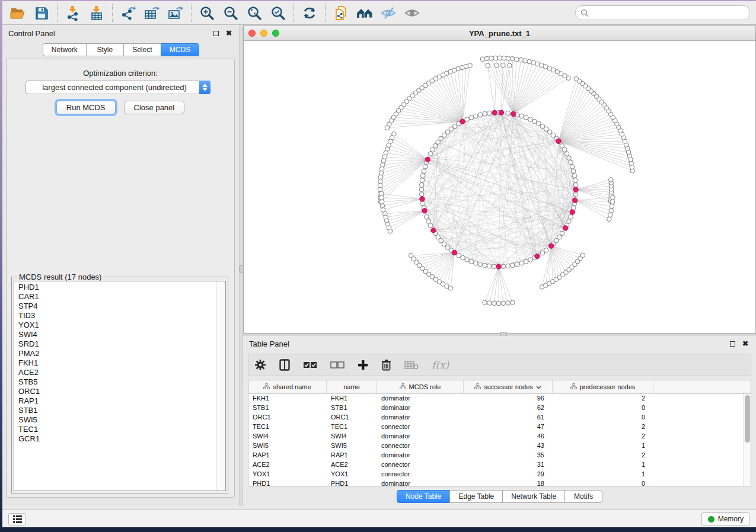 The height and width of the screenshot is (532, 756). Describe the element at coordinates (115, 335) in the screenshot. I see `mcds-result-item: SWI4` at that location.